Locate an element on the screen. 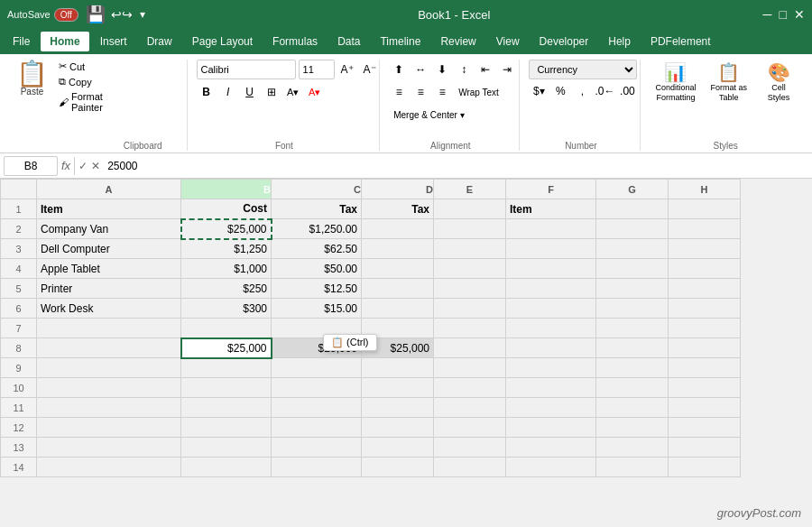  autosave-toggle: Off is located at coordinates (67, 14).